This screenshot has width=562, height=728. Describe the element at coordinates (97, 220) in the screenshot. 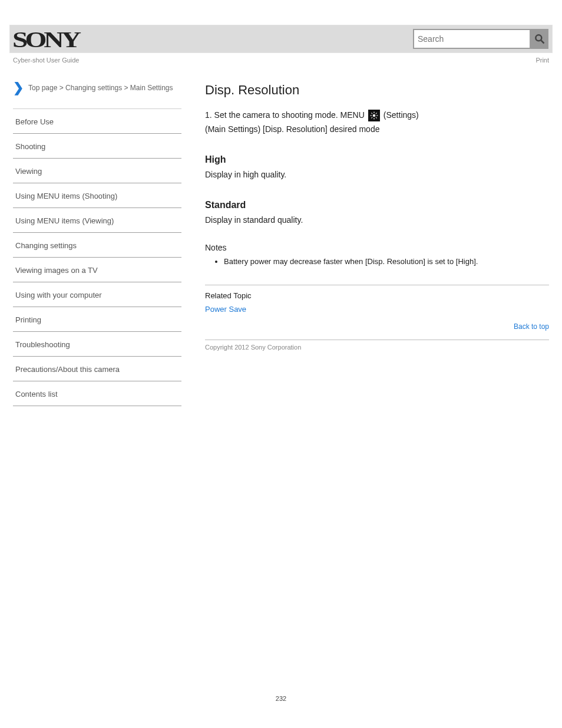

I see `sidebar-item-menu-viewing: Using MENU items (Viewing)` at that location.